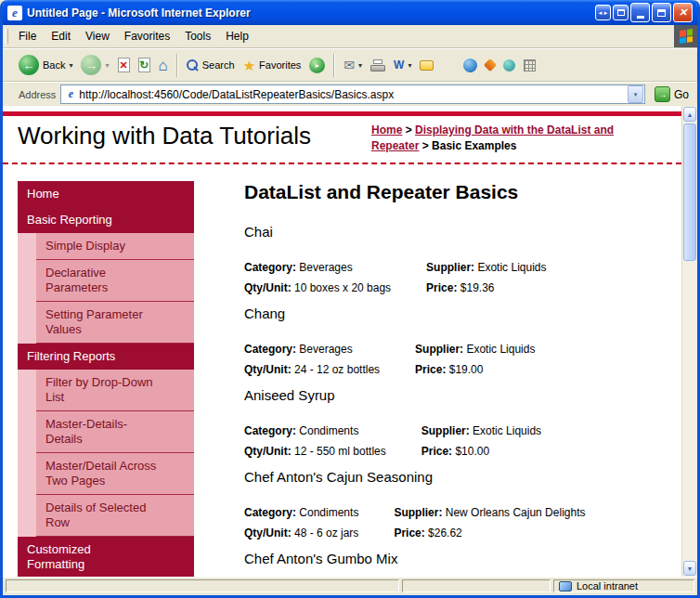  I want to click on addon-orange-button, so click(490, 65).